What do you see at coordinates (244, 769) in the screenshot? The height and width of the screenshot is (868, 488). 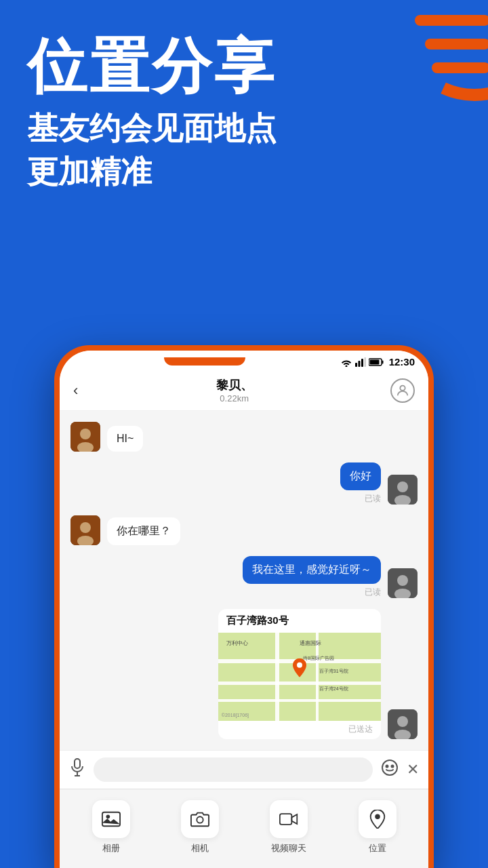 I see `input-bar: ✕` at bounding box center [244, 769].